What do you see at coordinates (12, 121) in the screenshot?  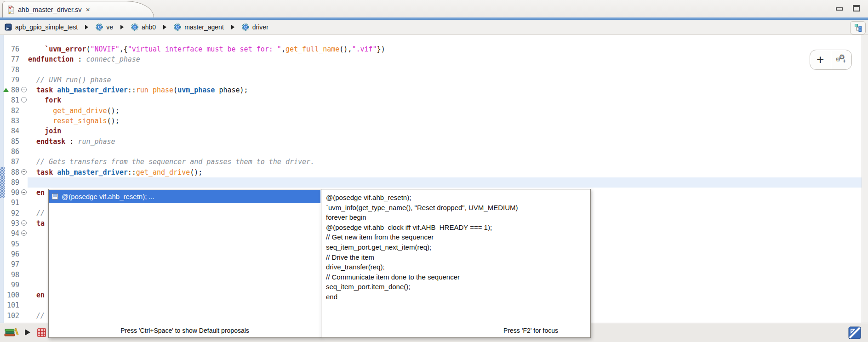 I see `line-number: 83` at bounding box center [12, 121].